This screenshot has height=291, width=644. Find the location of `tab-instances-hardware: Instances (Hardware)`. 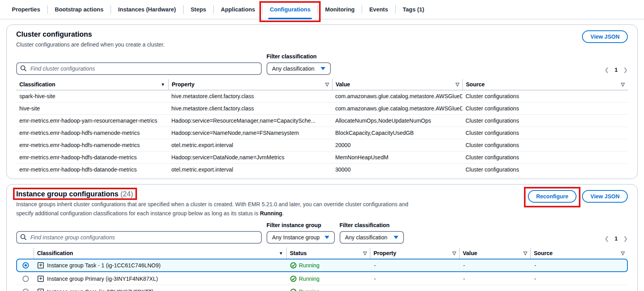

tab-instances-hardware: Instances (Hardware) is located at coordinates (147, 9).